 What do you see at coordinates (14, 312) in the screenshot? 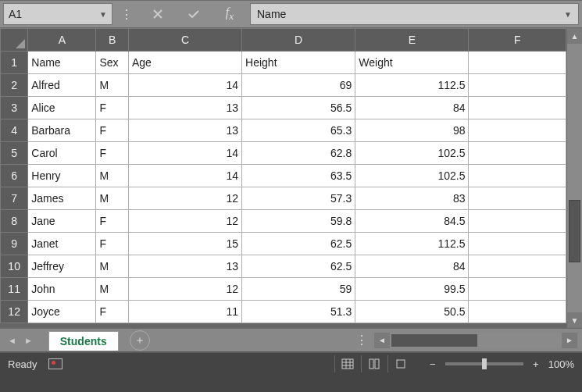
I see `row-header: 12` at bounding box center [14, 312].